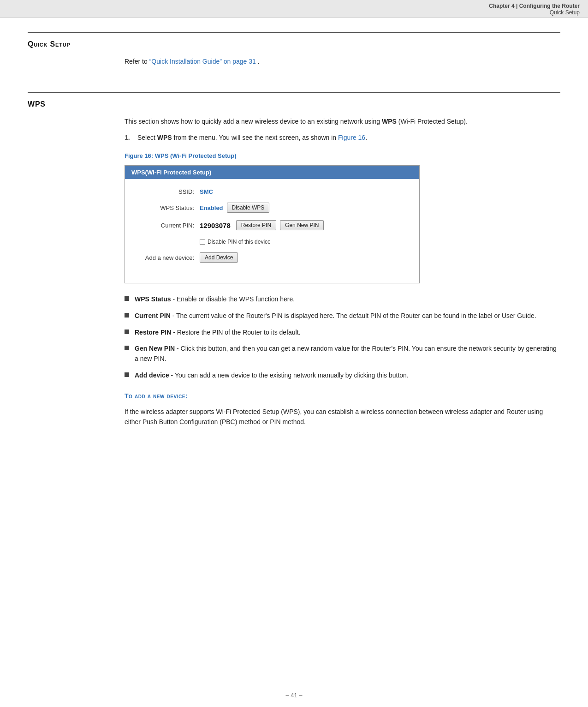 The image size is (588, 707). What do you see at coordinates (203, 61) in the screenshot?
I see `quick-install-link: “Quick Installation Guide” on page 31` at bounding box center [203, 61].